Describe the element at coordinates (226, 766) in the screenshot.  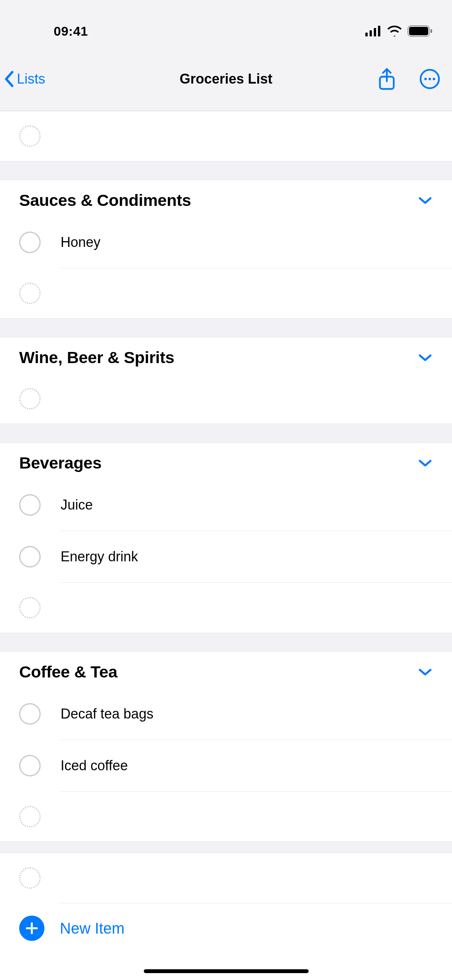
I see `list-item: Iced coffee` at that location.